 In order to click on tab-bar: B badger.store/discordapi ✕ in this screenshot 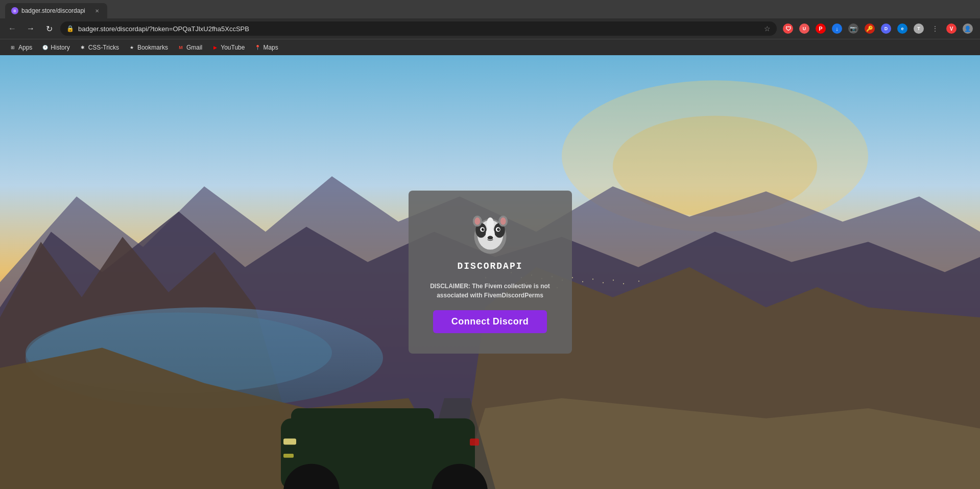, I will do `click(490, 9)`.